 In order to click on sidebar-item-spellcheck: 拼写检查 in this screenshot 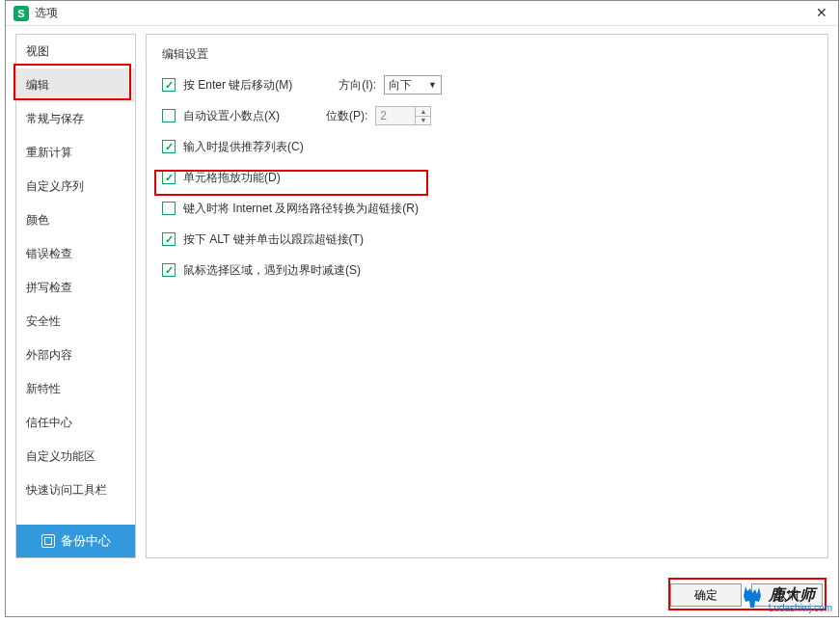, I will do `click(75, 287)`.